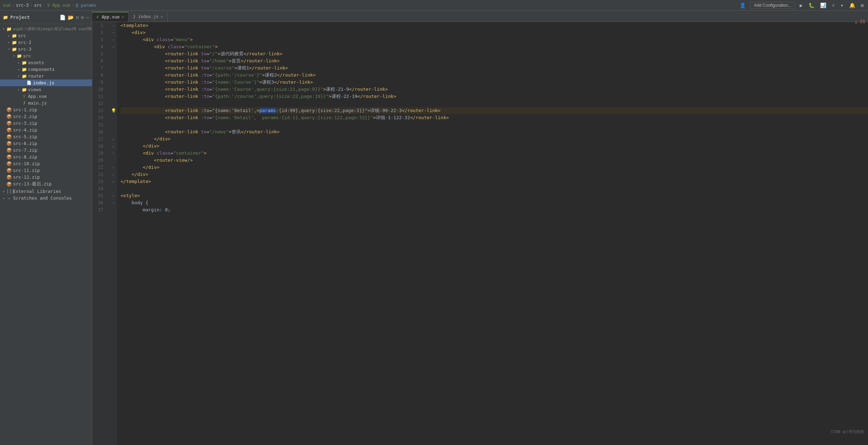  Describe the element at coordinates (46, 184) in the screenshot. I see `tree-item-src13zip: 📦 src-13-最后.zip` at that location.